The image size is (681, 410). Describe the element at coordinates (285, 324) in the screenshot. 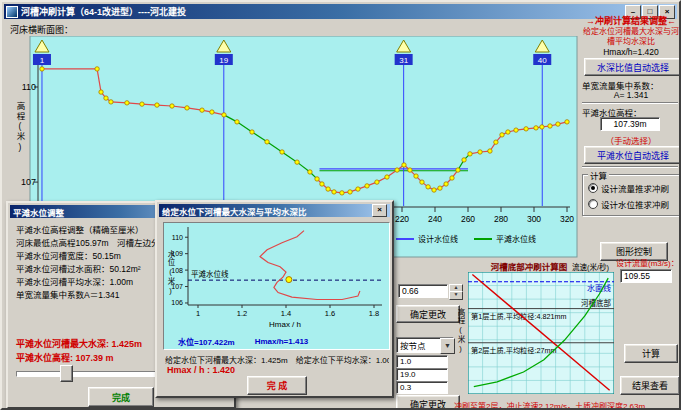

I see `svg-text: Hmax / h` at that location.